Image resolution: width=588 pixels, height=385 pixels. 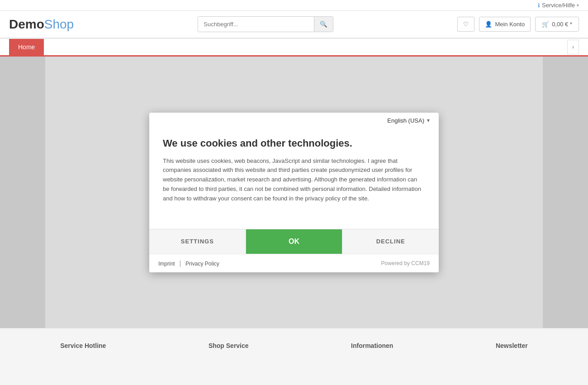 What do you see at coordinates (294, 119) in the screenshot?
I see `modal-lang-selector: English (USA) ▾` at bounding box center [294, 119].